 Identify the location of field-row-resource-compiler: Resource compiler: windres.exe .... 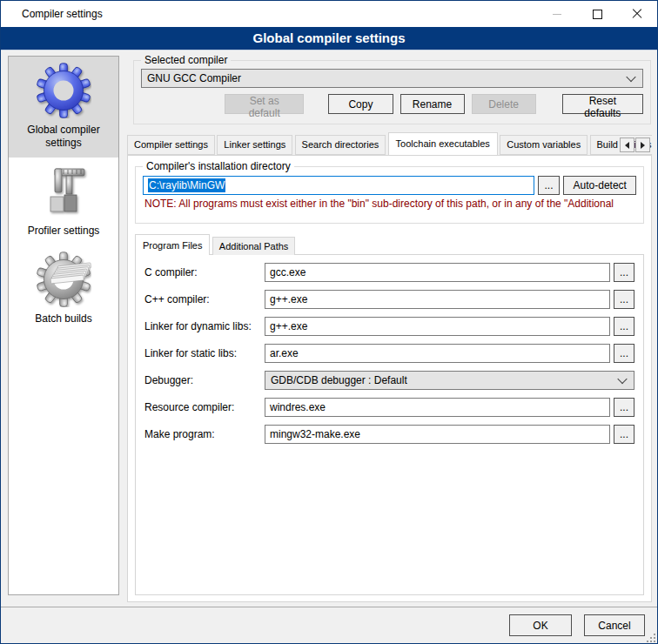
(390, 407).